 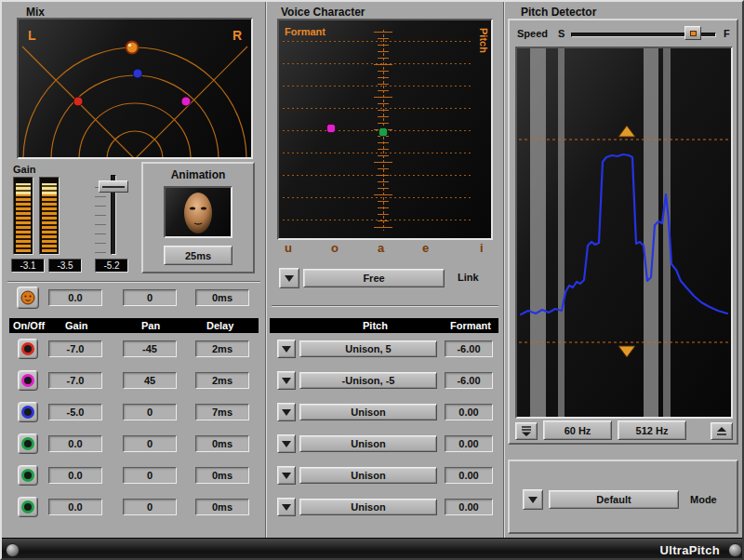 What do you see at coordinates (722, 432) in the screenshot?
I see `triangle-up-line-icon` at bounding box center [722, 432].